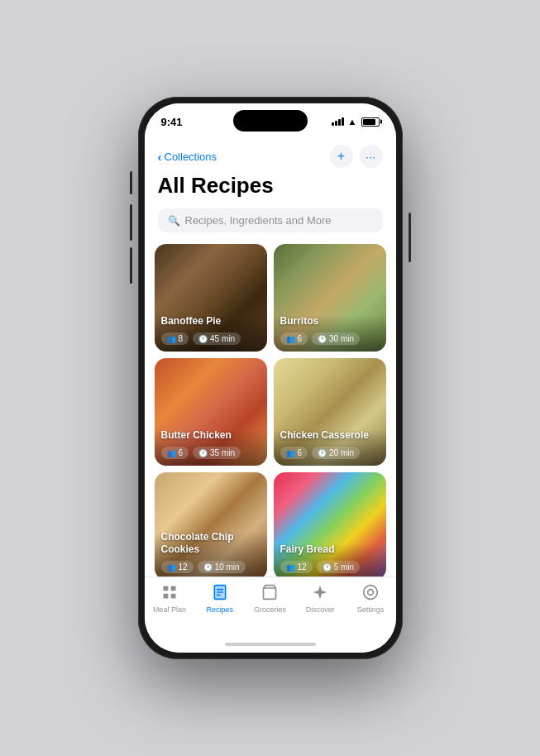  I want to click on tab-icon-settings, so click(370, 594).